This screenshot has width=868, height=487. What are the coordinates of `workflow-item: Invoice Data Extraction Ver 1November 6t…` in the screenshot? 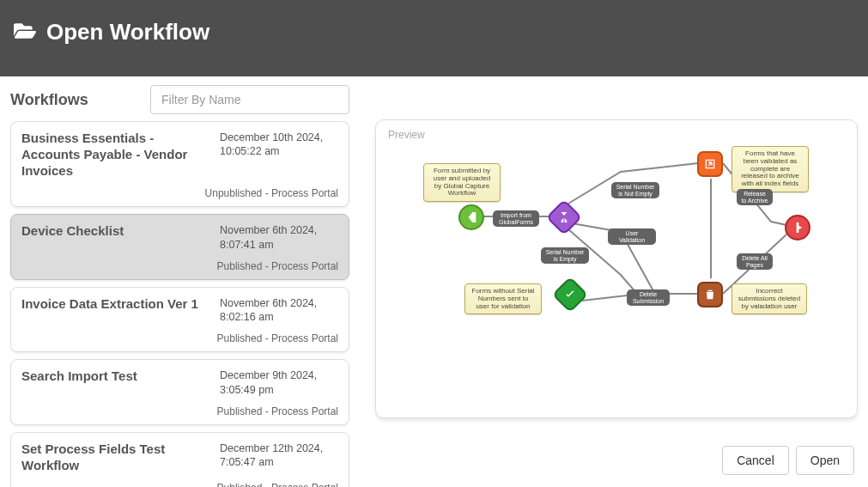 It's located at (180, 320).